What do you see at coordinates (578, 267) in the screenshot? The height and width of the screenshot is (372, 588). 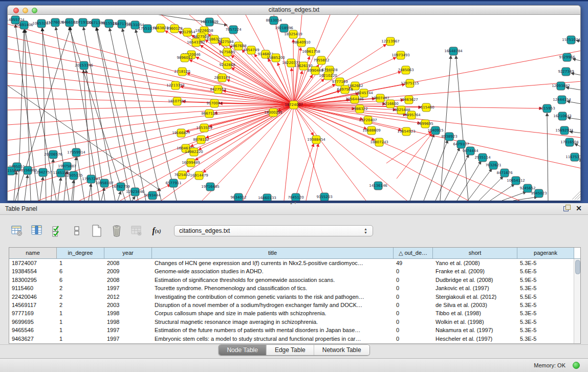 I see `table-scrollbar-thumb` at bounding box center [578, 267].